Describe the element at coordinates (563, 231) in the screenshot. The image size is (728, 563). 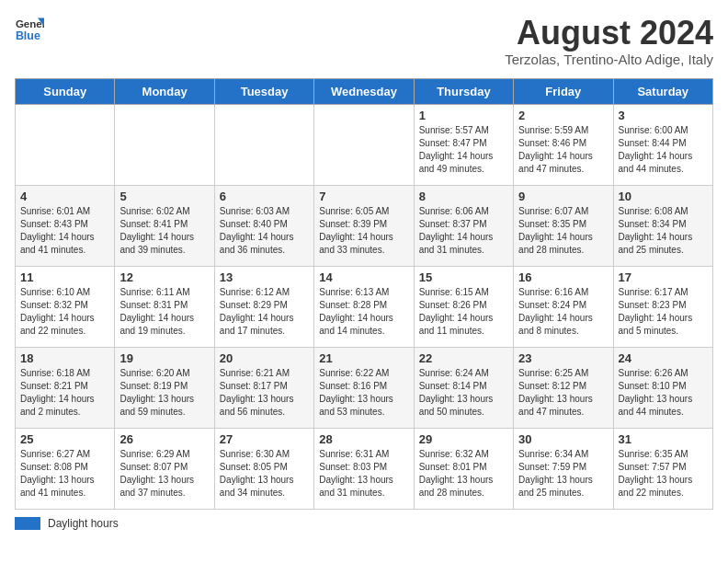
I see `day-info: Sunrise: 6:07 AM Sunset: 8:35 PM Dayligh…` at that location.